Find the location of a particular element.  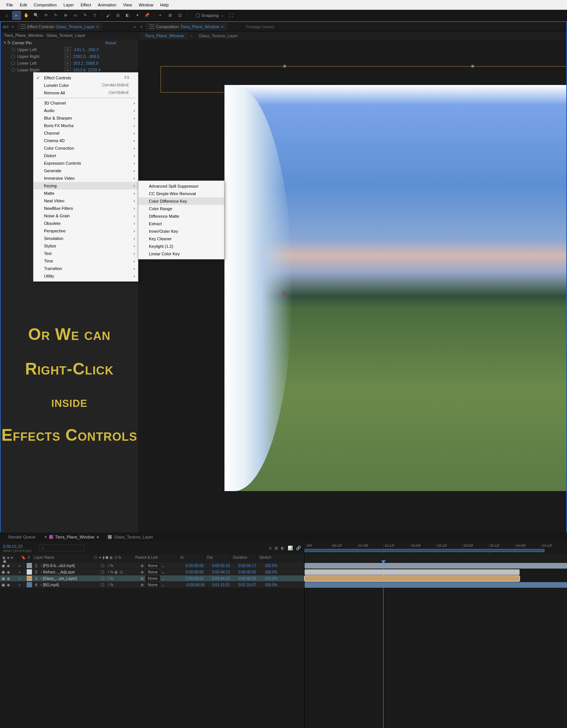

clone-tool: ⊟ is located at coordinates (118, 15).